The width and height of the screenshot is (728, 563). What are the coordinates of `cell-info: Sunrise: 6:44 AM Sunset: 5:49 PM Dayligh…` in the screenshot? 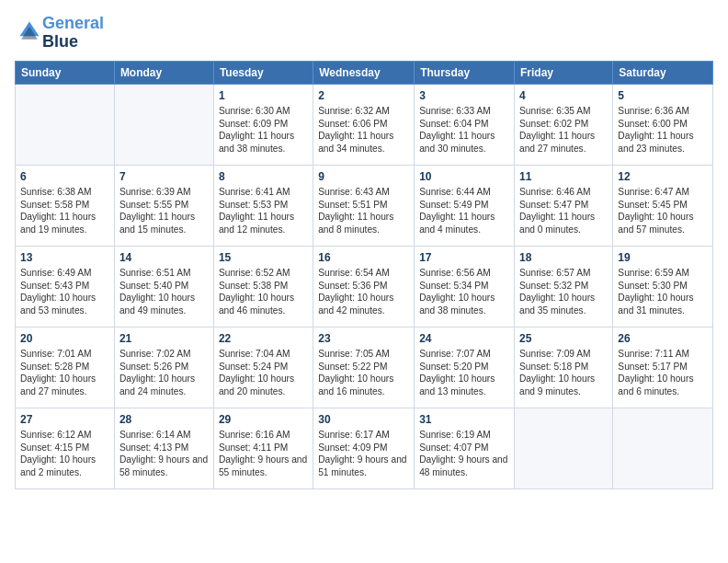 It's located at (464, 212).